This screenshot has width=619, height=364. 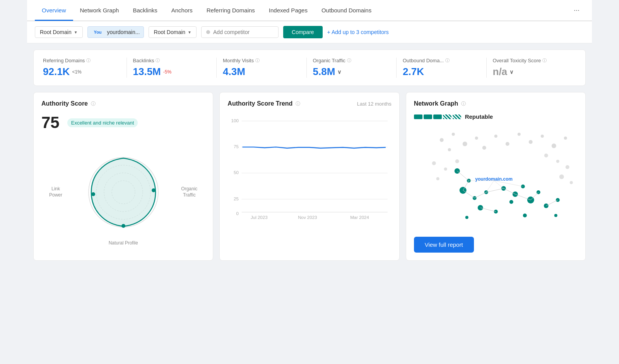 I want to click on domain-type-dropdown-1: Root Domain ▼, so click(x=59, y=32).